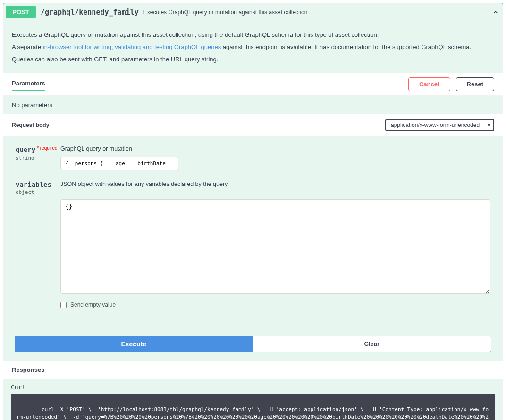  Describe the element at coordinates (253, 370) in the screenshot. I see `responses-header: Responses` at that location.